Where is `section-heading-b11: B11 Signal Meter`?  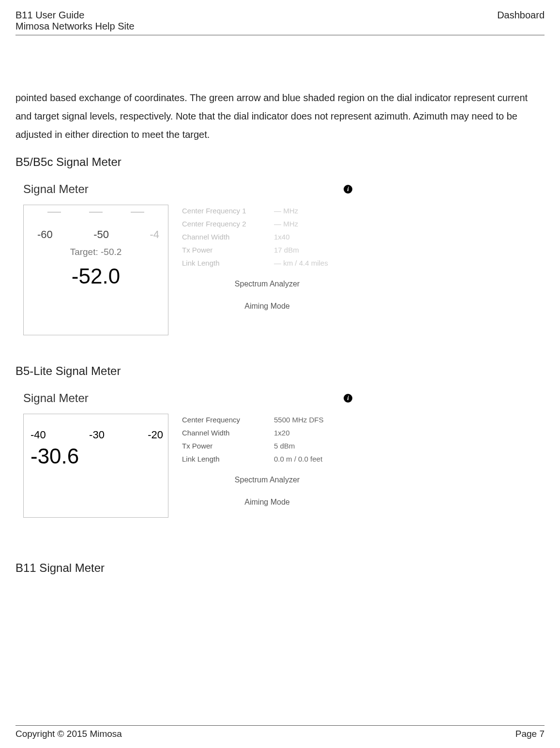
section-heading-b11: B11 Signal Meter is located at coordinates (280, 568).